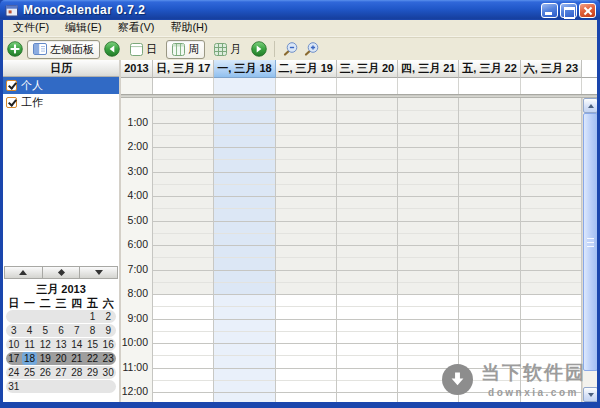  What do you see at coordinates (12, 86) in the screenshot?
I see `calendar-checkbox` at bounding box center [12, 86].